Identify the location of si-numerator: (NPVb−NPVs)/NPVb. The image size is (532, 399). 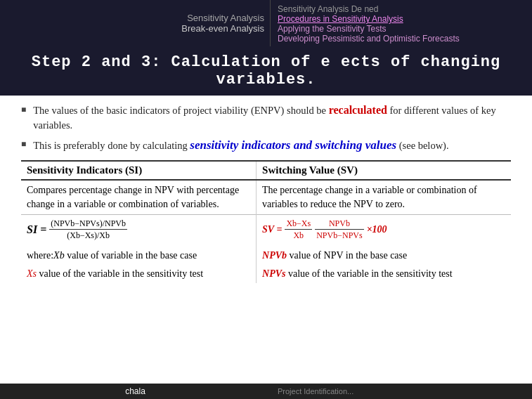
(89, 224).